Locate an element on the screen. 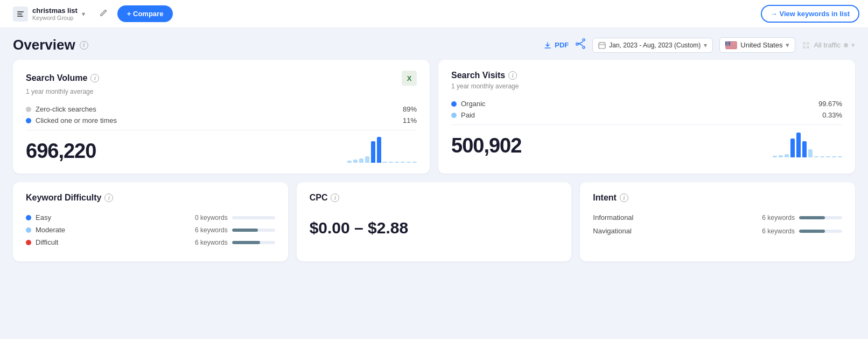 The width and height of the screenshot is (868, 339). keyword-group-icon is located at coordinates (20, 14).